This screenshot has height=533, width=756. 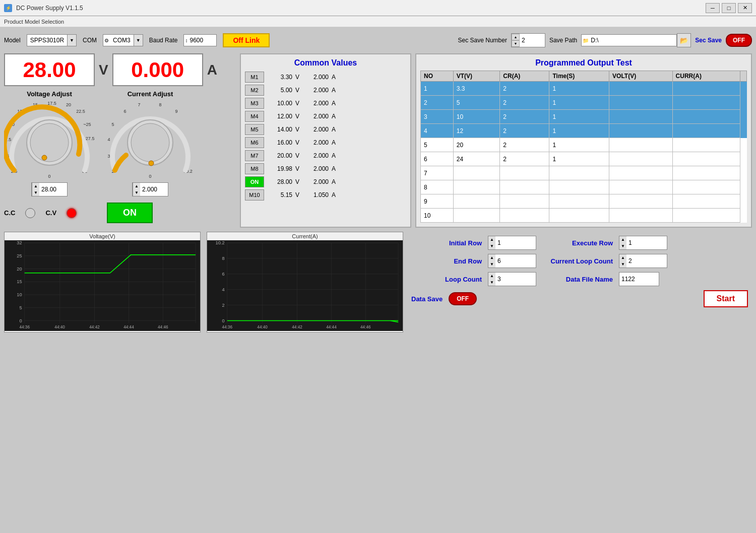 What do you see at coordinates (492, 264) in the screenshot?
I see `end-row-down: ▼` at bounding box center [492, 264].